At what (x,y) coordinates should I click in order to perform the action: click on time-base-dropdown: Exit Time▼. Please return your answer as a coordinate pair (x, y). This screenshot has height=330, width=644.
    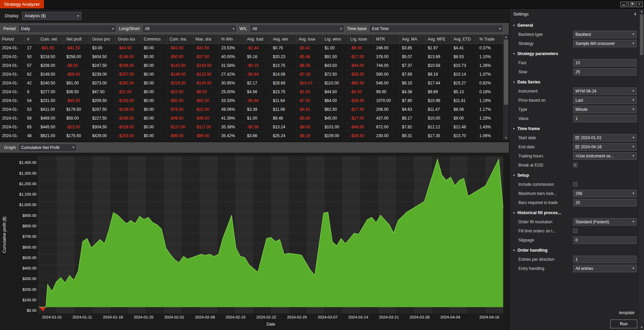
    Looking at the image, I should click on (436, 29).